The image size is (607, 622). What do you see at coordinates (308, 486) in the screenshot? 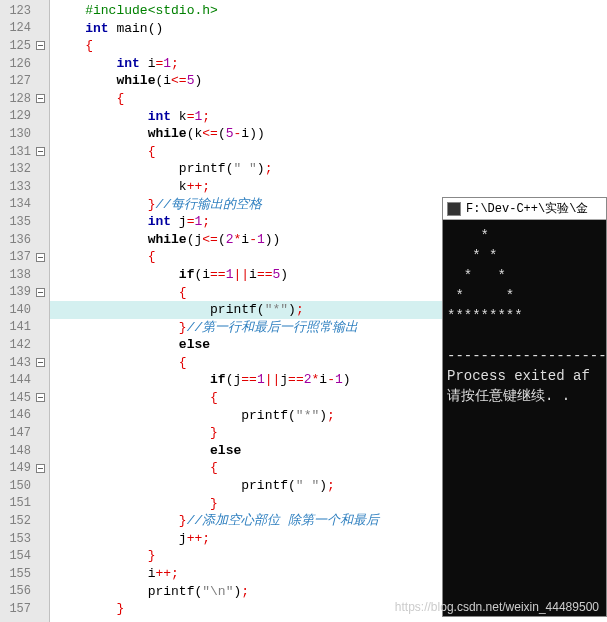
I see `token: " "` at bounding box center [308, 486].